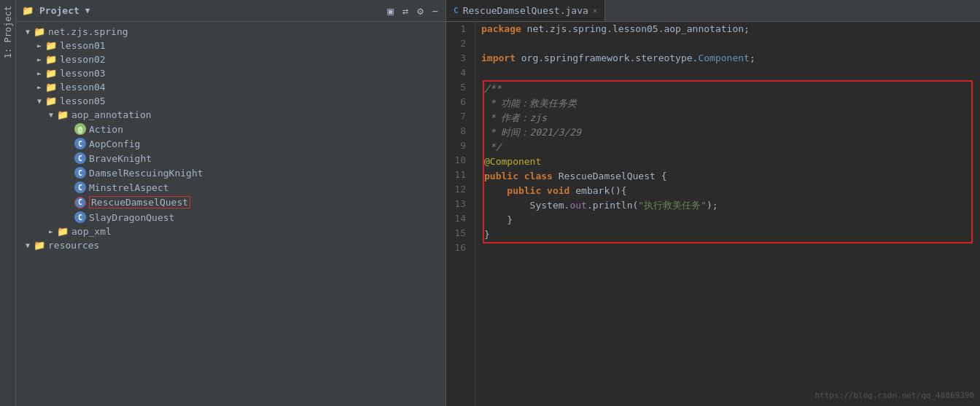  Describe the element at coordinates (80, 144) in the screenshot. I see `badge-class-aopconfig: C` at that location.